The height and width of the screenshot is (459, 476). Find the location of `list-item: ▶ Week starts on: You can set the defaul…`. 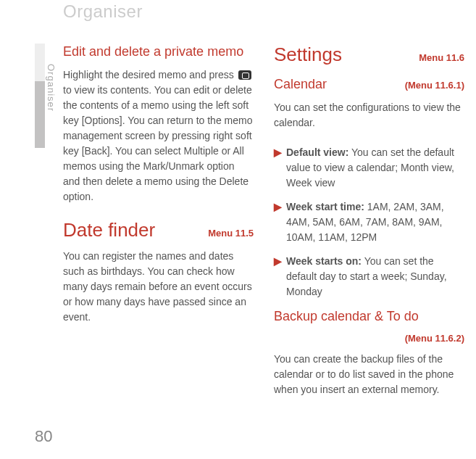

list-item: ▶ Week starts on: You can set the defaul… is located at coordinates (369, 277).